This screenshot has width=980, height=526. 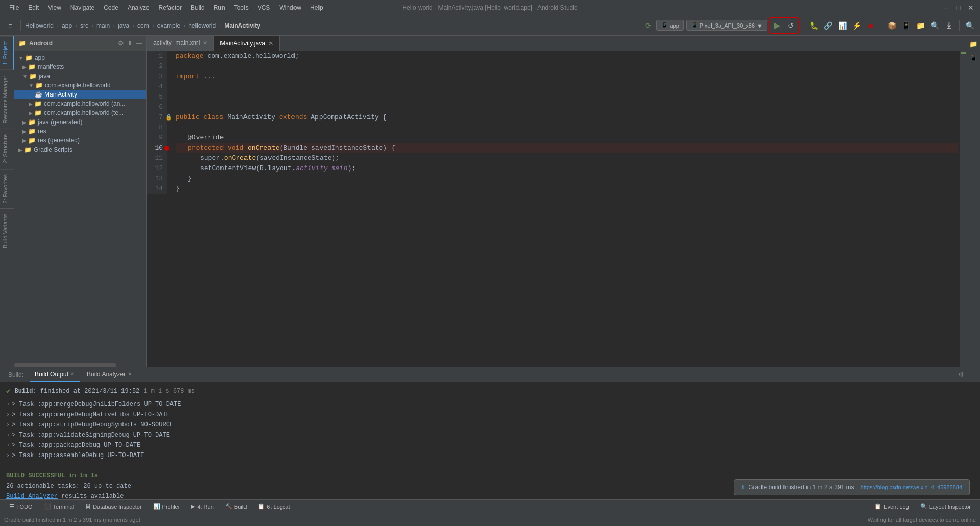 I want to click on breadcrumb-sep-4: ›, so click(x=114, y=26).